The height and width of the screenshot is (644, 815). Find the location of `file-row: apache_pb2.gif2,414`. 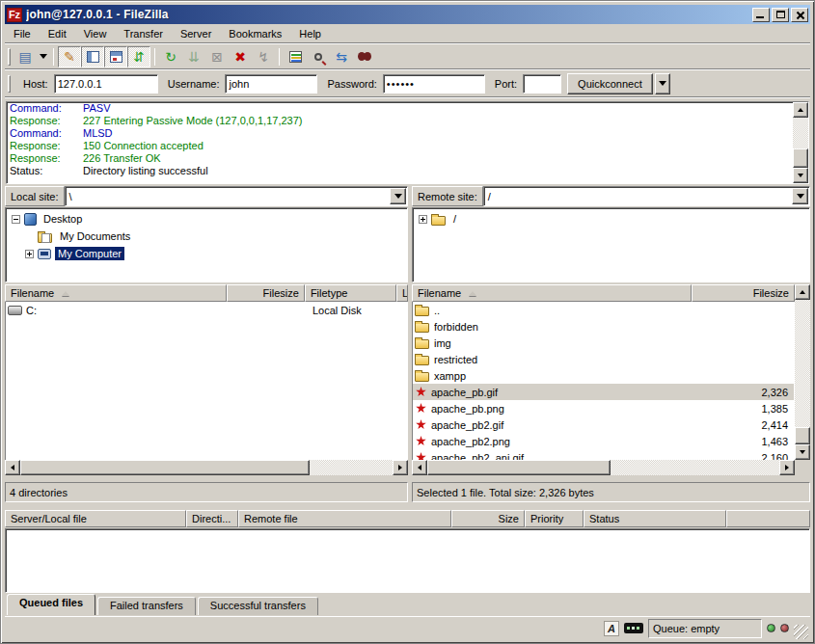

file-row: apache_pb2.gif2,414 is located at coordinates (604, 424).